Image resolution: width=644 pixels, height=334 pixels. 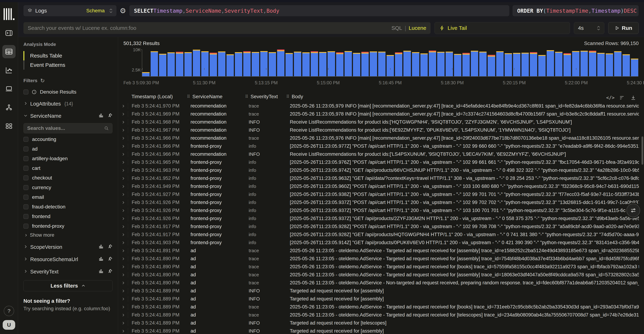 I want to click on table-row: Feb 3 5:24:41.970 PMrecommendationtrace2…, so click(x=379, y=106).